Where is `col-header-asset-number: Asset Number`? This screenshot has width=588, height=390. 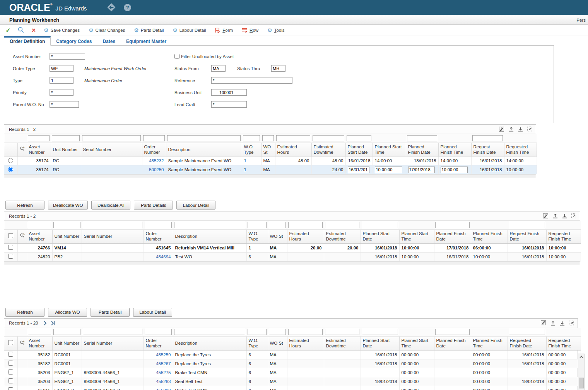 col-header-asset-number: Asset Number is located at coordinates (39, 236).